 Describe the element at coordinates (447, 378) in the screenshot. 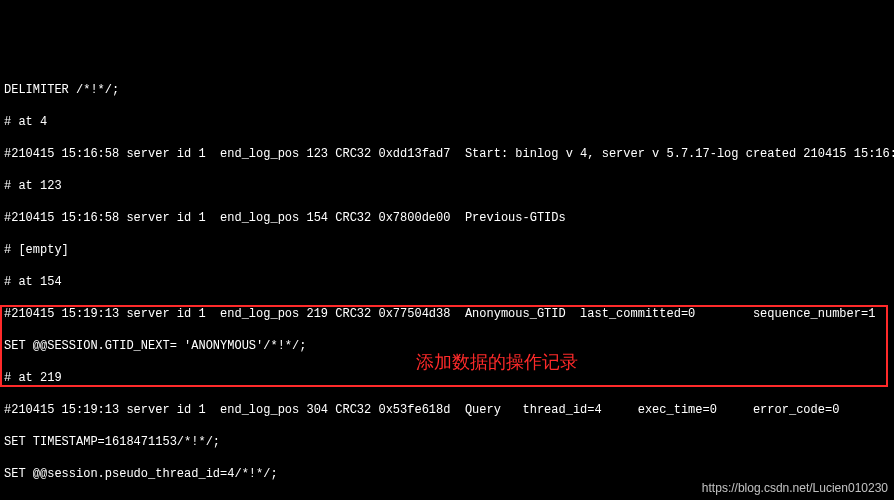

I see `log-line: # at 219` at that location.